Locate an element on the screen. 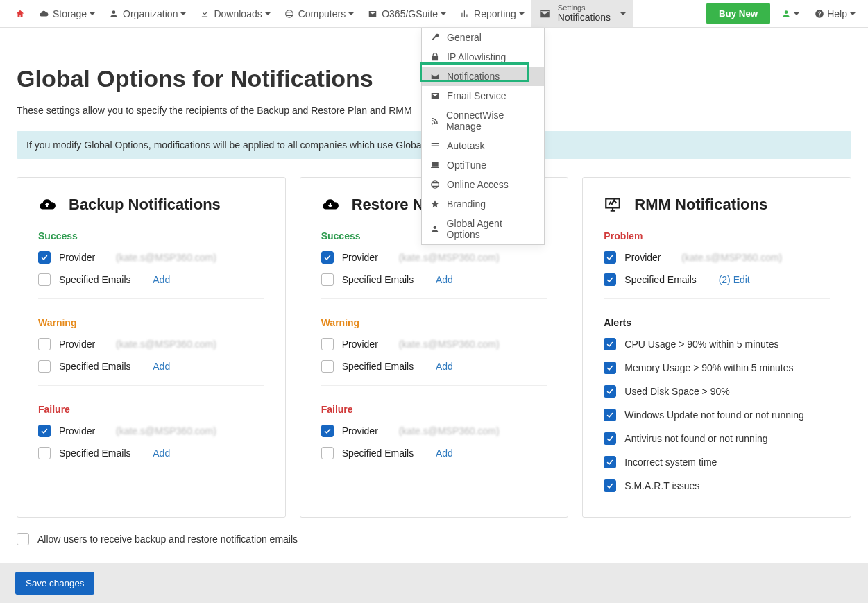 The width and height of the screenshot is (868, 603). question-icon is located at coordinates (819, 14).